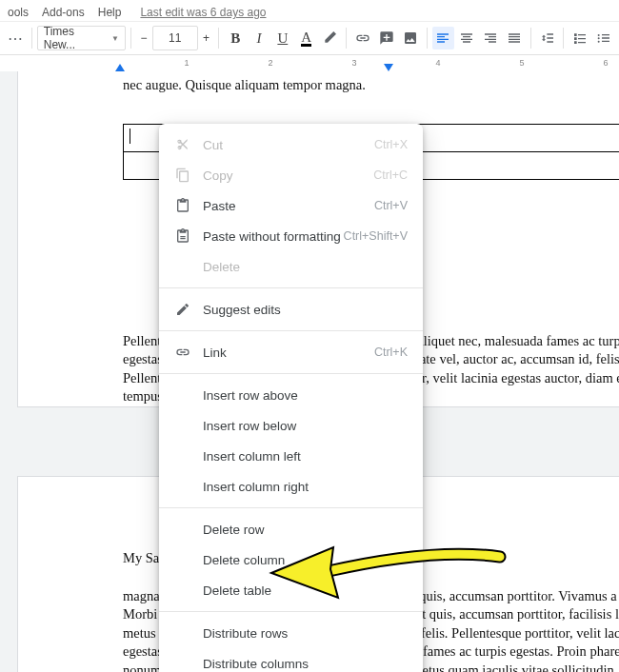  I want to click on chevron-down-icon: ▼, so click(115, 38).